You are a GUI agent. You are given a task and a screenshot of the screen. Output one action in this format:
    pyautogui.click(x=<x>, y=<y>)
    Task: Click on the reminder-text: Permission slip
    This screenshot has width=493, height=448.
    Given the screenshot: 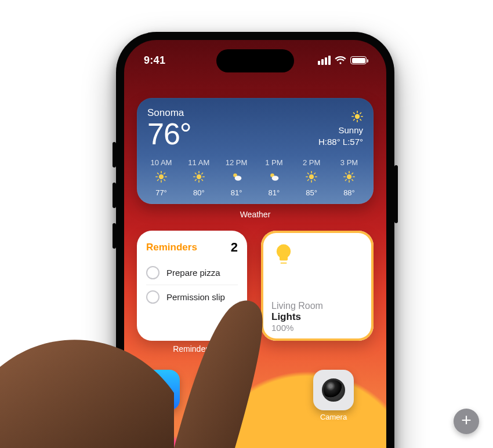 What is the action you would take?
    pyautogui.click(x=196, y=297)
    